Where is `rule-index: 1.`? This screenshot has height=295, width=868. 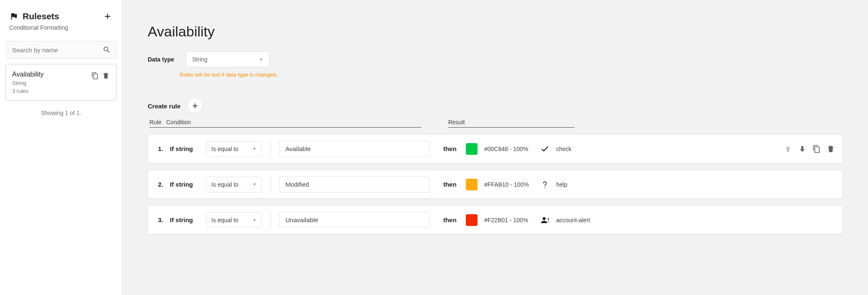 rule-index: 1. is located at coordinates (159, 149).